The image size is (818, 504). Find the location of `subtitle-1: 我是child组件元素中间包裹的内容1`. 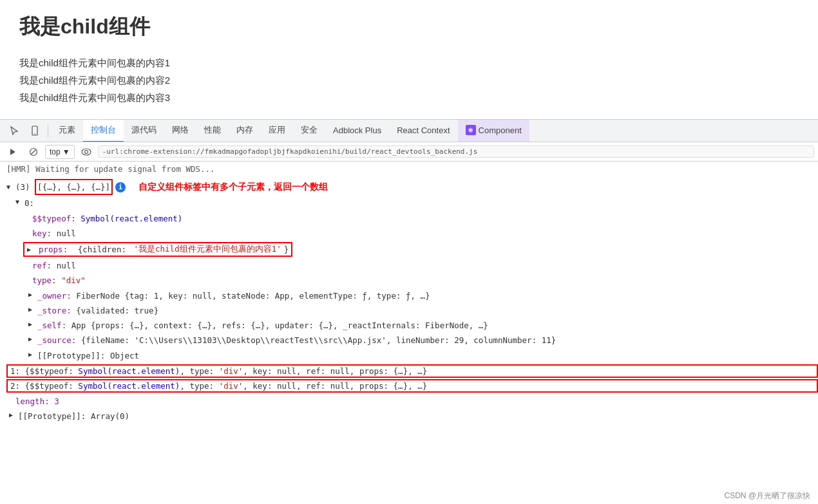

subtitle-1: 我是child组件元素中间包裹的内容1 is located at coordinates (409, 63).